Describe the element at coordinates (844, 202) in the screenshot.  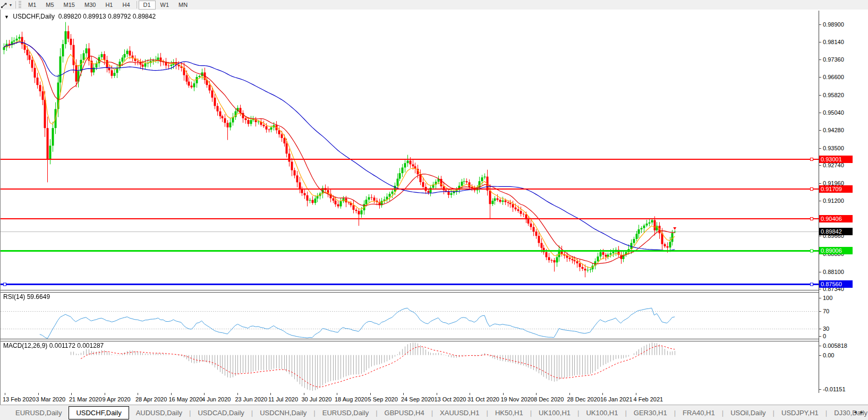
I see `price-axis: 0.989000.981400.973600.966000.958200.950…` at that location.